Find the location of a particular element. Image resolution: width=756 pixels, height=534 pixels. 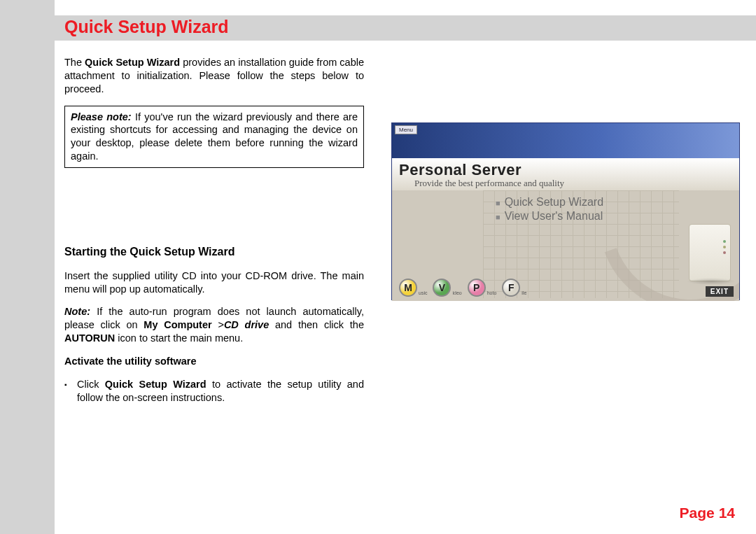

menu-item-view-manual: ■View User's Manual is located at coordinates (550, 216).